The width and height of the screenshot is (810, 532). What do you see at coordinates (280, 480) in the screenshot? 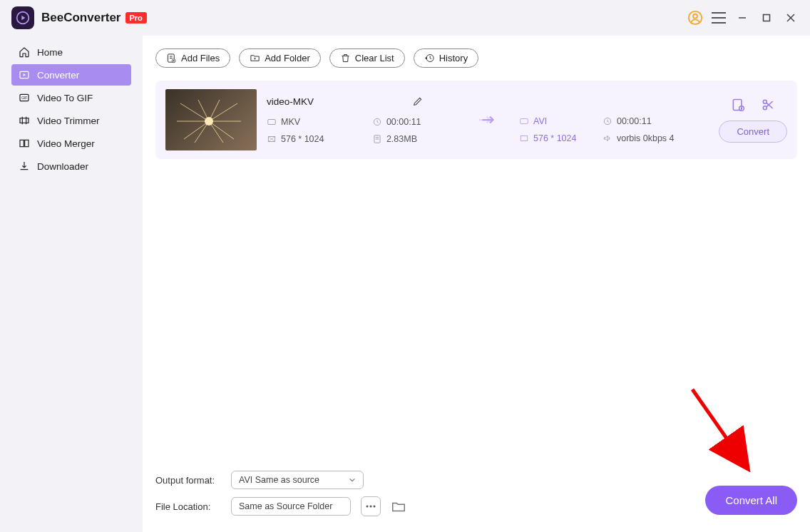
I see `select-value: AVI Same as source` at bounding box center [280, 480].